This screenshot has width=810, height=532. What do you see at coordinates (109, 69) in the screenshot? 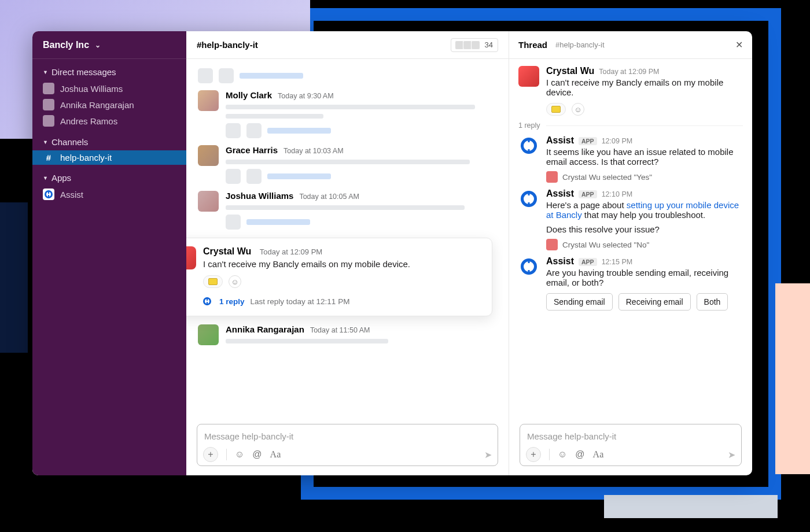
I see `dm-section-header: ▼ Direct messages` at bounding box center [109, 69].